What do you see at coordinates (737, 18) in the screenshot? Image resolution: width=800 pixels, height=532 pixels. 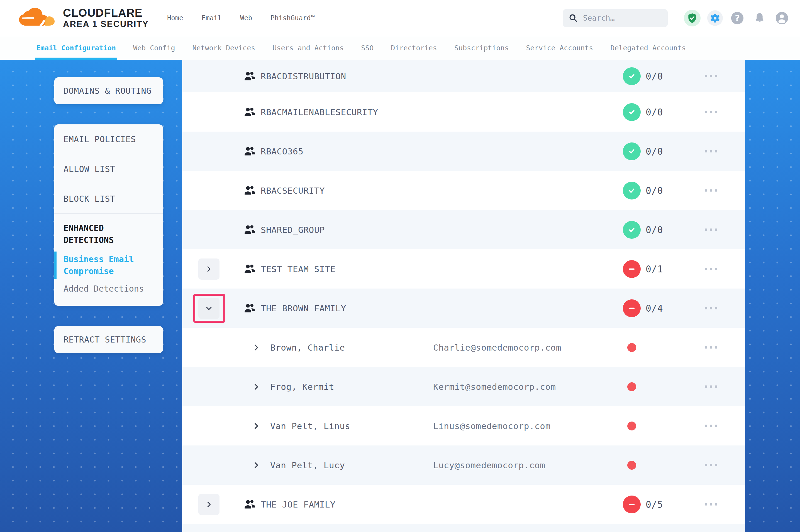 I see `help-icon: ?` at bounding box center [737, 18].